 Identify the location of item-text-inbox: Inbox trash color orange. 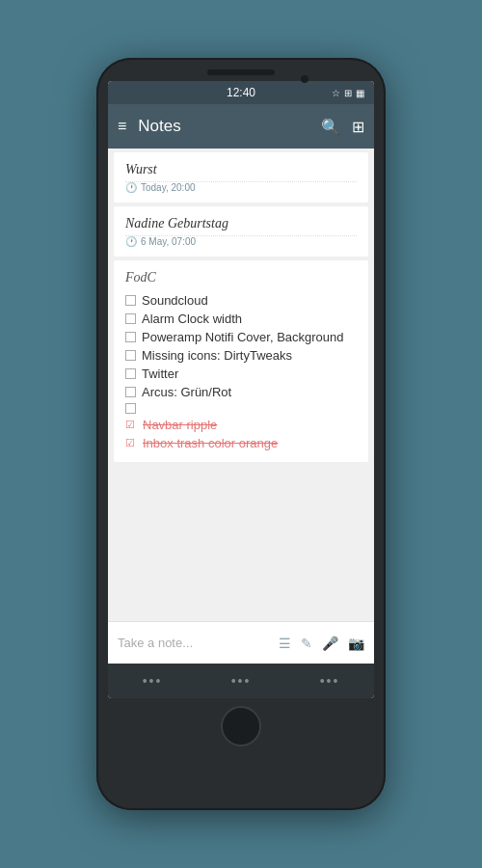
(210, 444).